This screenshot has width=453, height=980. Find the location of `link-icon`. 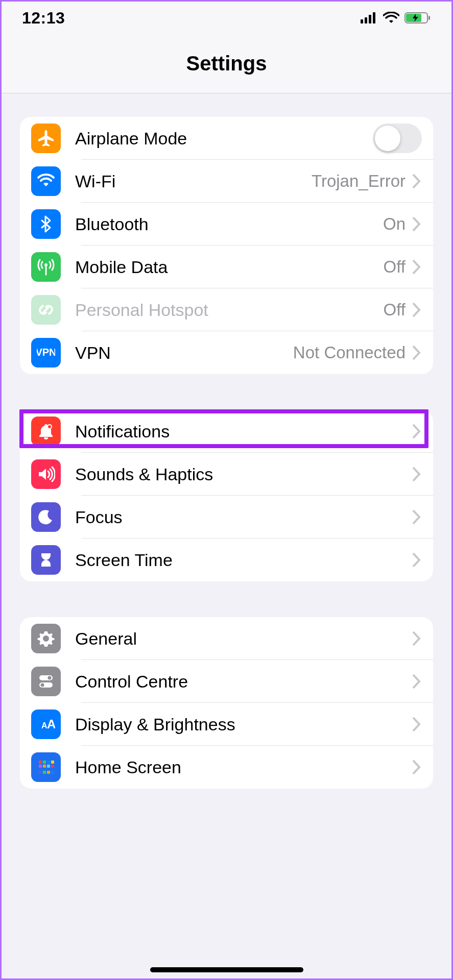

link-icon is located at coordinates (46, 310).